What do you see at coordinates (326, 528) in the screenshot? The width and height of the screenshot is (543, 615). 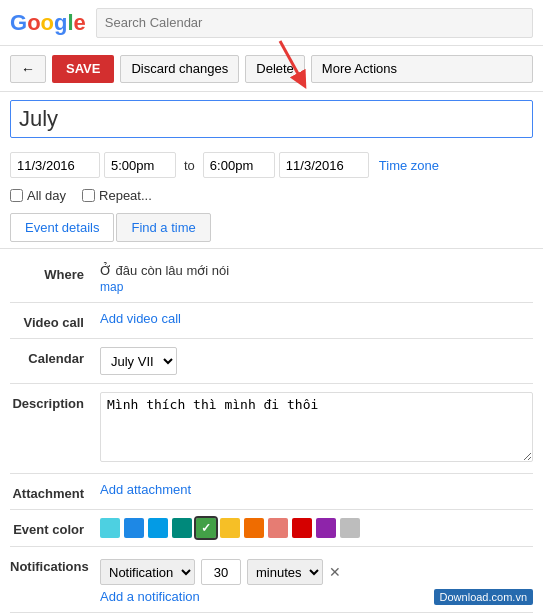 I see `color-swatch-purple` at bounding box center [326, 528].